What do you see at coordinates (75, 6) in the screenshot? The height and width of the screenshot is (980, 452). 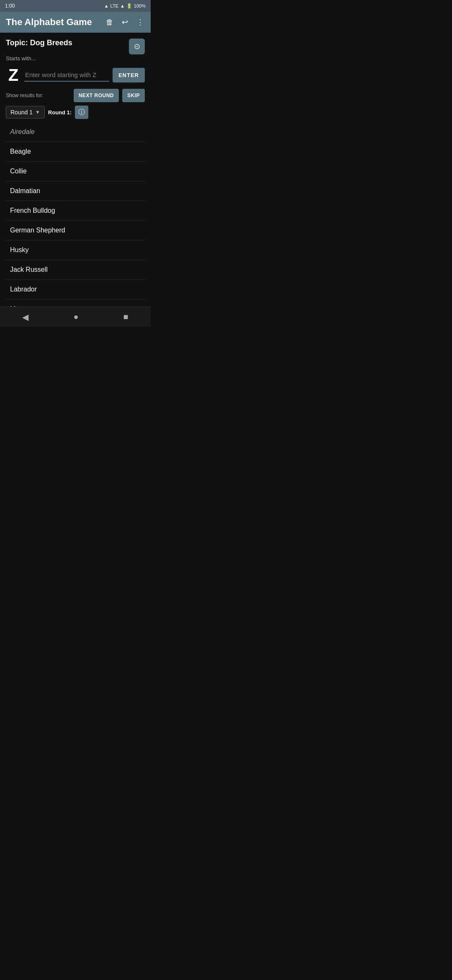 I see `status-bar: 1:00 ▲ LTE ▲ 🔋 100%` at bounding box center [75, 6].